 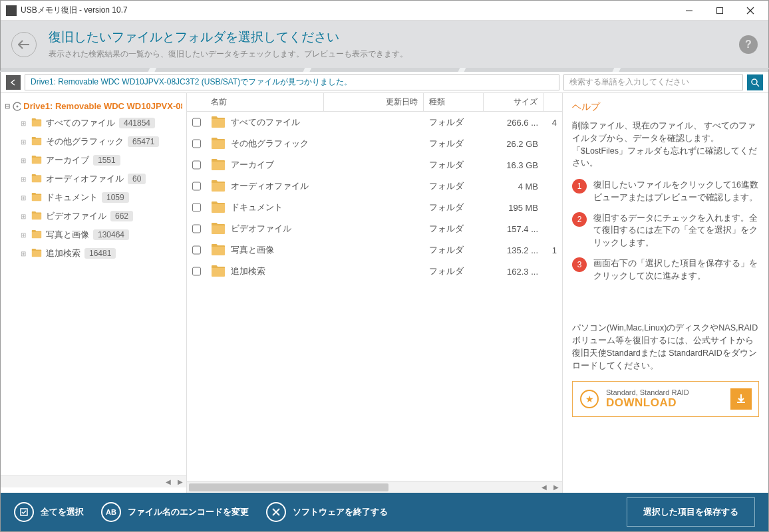 What do you see at coordinates (106, 160) in the screenshot?
I see `tree-item-count: 1551` at bounding box center [106, 160].